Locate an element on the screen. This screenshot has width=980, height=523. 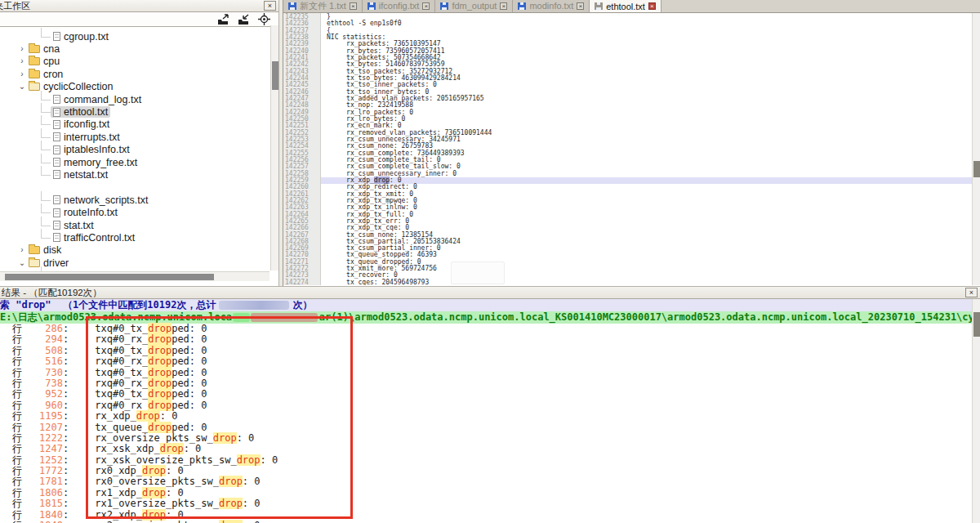
search-result-row: 行1806:rx1_xdp_drop: 0 is located at coordinates (490, 494).